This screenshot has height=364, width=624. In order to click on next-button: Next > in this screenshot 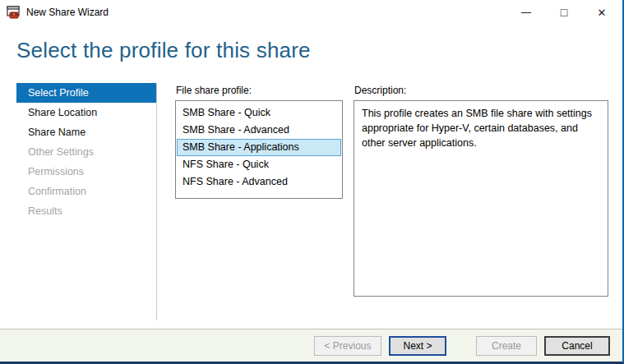, I will do `click(418, 346)`.